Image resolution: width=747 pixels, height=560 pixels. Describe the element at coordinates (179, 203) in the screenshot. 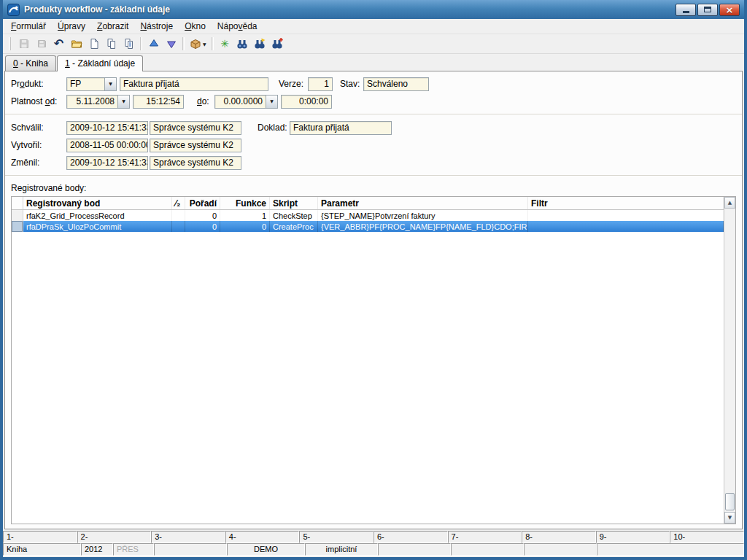

I see `column-header: ⁄₂` at that location.